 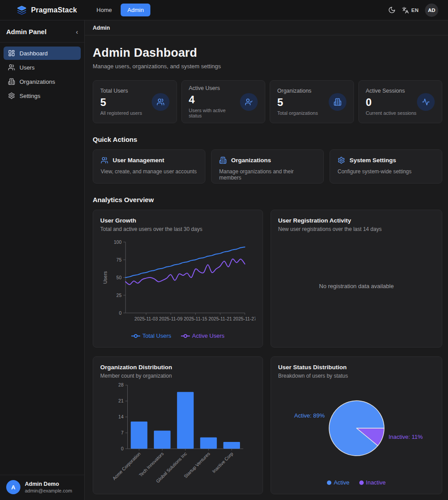 What do you see at coordinates (178, 335) in the screenshot?
I see `line-chart-legend: Total UsersActive Users` at bounding box center [178, 335].